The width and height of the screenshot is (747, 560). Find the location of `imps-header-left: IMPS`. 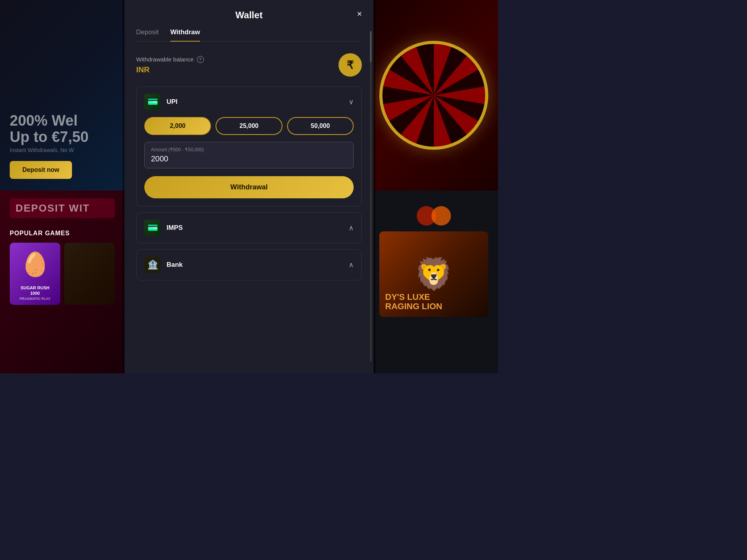

imps-header-left: IMPS is located at coordinates (163, 228).